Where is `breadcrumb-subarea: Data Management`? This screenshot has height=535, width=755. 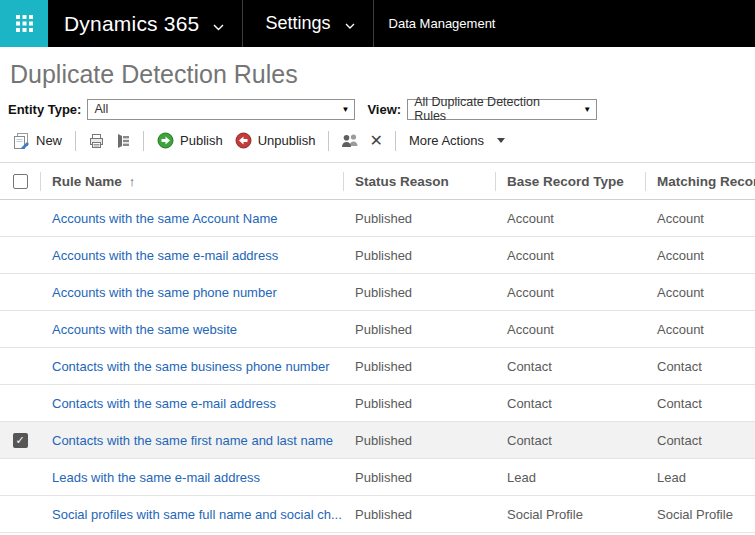
breadcrumb-subarea: Data Management is located at coordinates (435, 24).